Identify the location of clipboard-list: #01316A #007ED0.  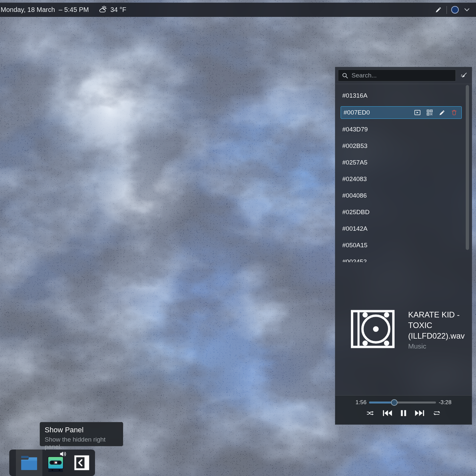
(404, 173).